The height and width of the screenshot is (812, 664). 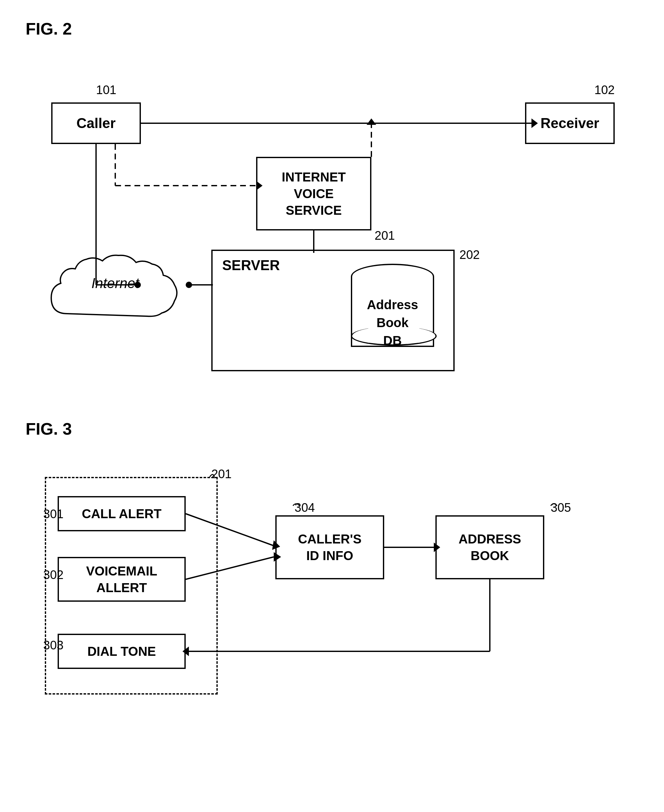 What do you see at coordinates (604, 90) in the screenshot?
I see `receiver-ref: 102` at bounding box center [604, 90].